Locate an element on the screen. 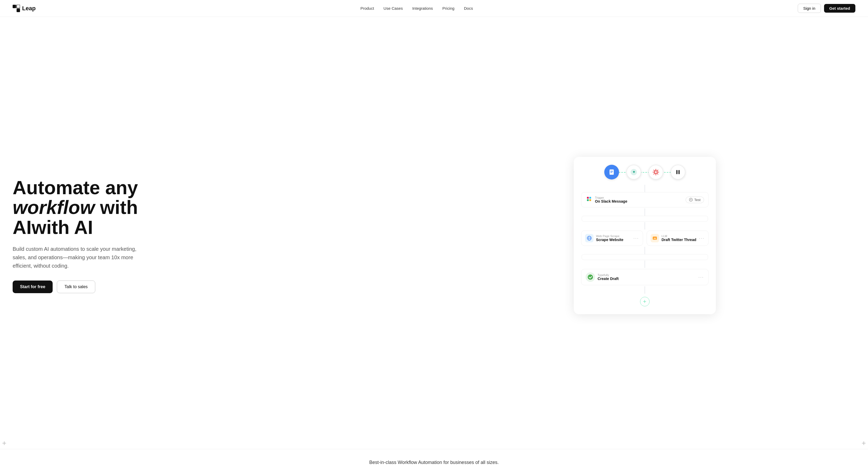 This screenshot has height=470, width=868. settings-icon-circle is located at coordinates (656, 172).